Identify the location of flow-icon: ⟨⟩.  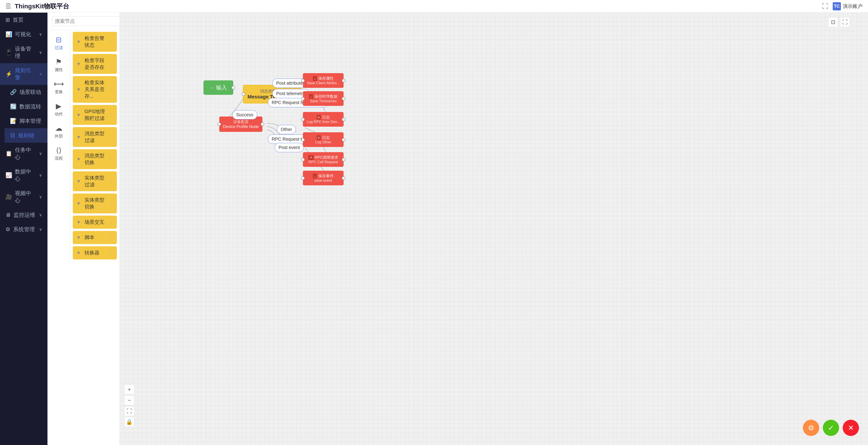
(59, 150).